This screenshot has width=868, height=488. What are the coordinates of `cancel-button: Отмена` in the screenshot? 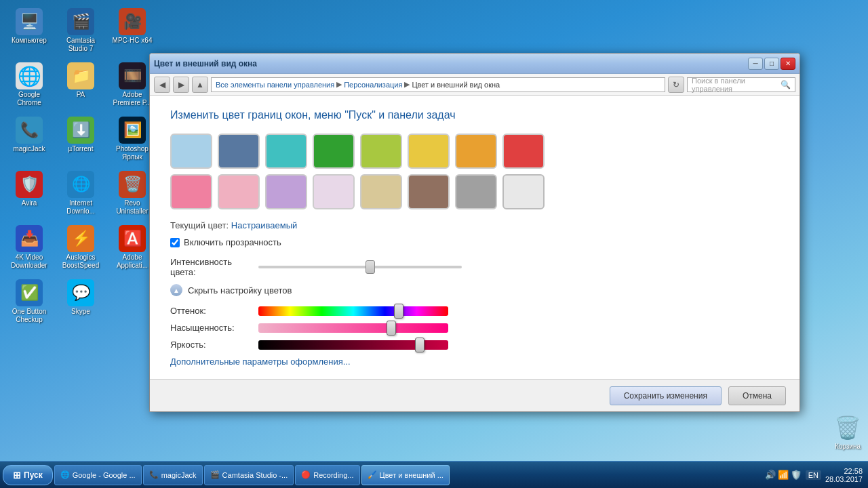 It's located at (757, 396).